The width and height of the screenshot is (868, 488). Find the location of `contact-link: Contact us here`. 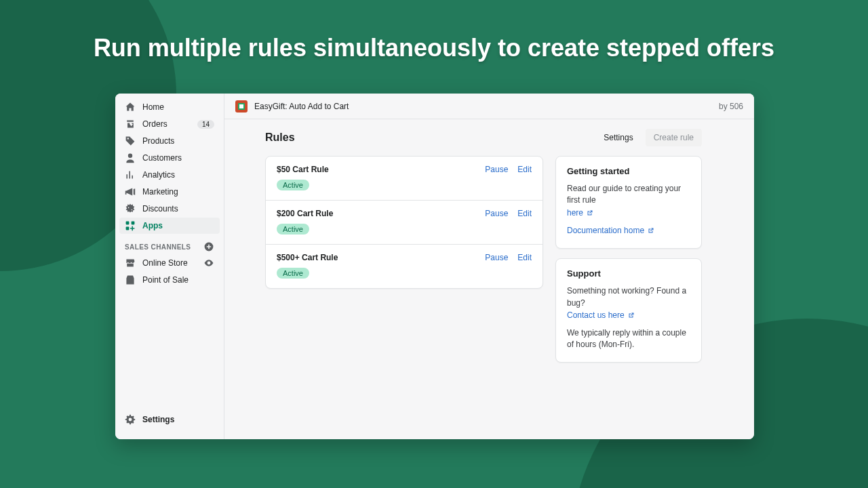

contact-link: Contact us here is located at coordinates (601, 315).